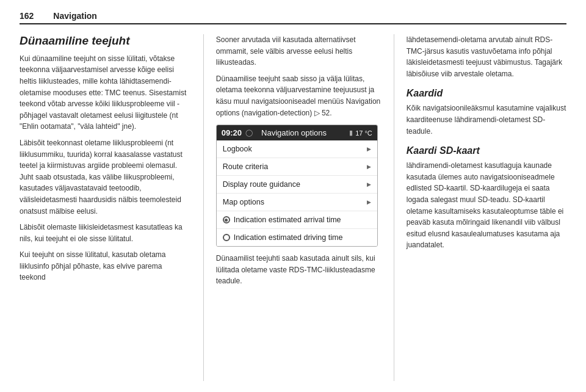 The height and width of the screenshot is (392, 586). I want to click on nav-title: Navigation options, so click(294, 133).